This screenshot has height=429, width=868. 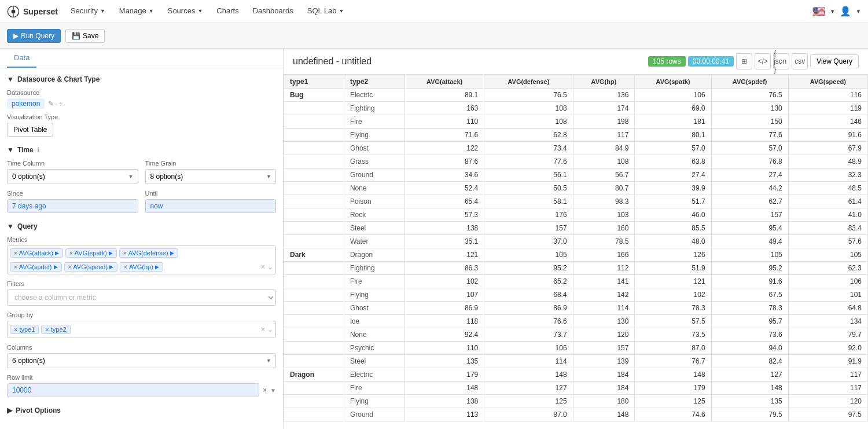 What do you see at coordinates (781, 61) in the screenshot?
I see `json-icon: { json }` at bounding box center [781, 61].